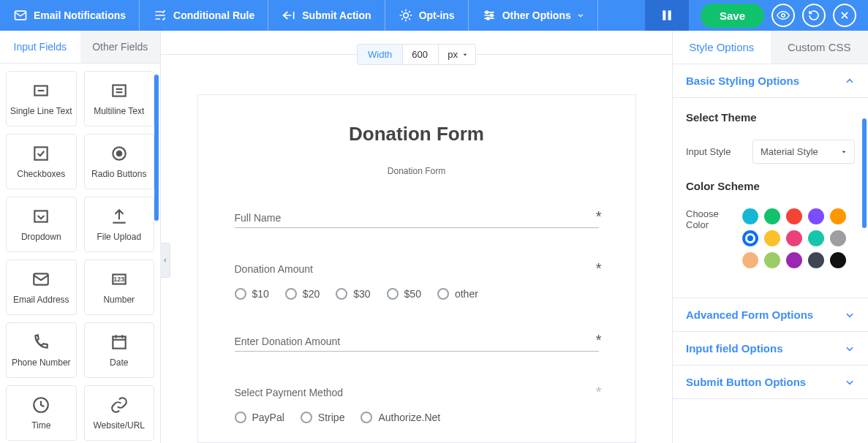 This screenshot has height=443, width=868. I want to click on tab-custom-css: Custom CSS, so click(820, 47).